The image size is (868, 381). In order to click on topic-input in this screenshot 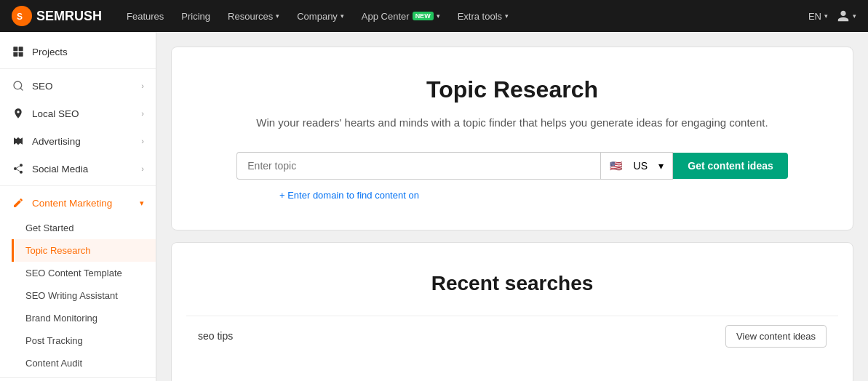, I will do `click(418, 166)`.